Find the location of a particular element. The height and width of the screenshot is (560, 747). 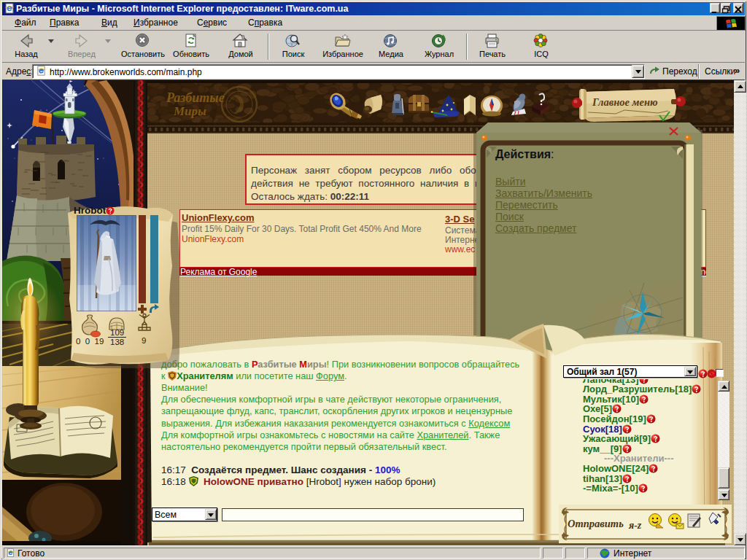

svg-text: Разбитые is located at coordinates (196, 98).